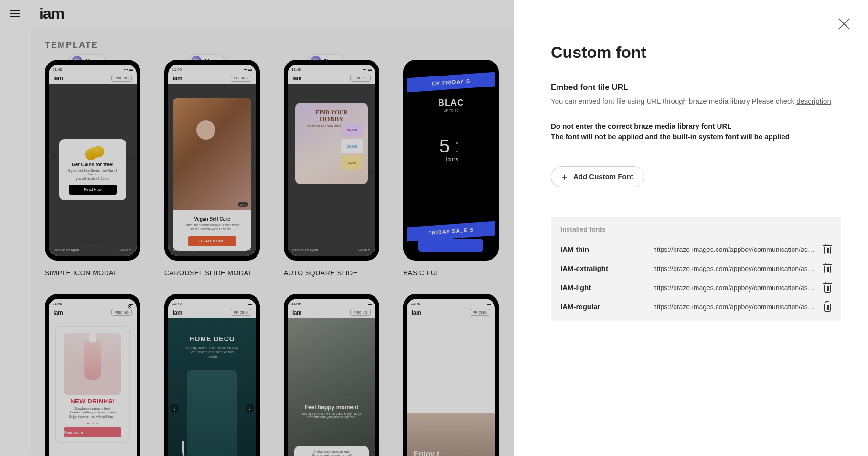 The image size is (868, 456). What do you see at coordinates (696, 288) in the screenshot?
I see `font-row: IAM-light https://braze-images.com/appbo…` at bounding box center [696, 288].